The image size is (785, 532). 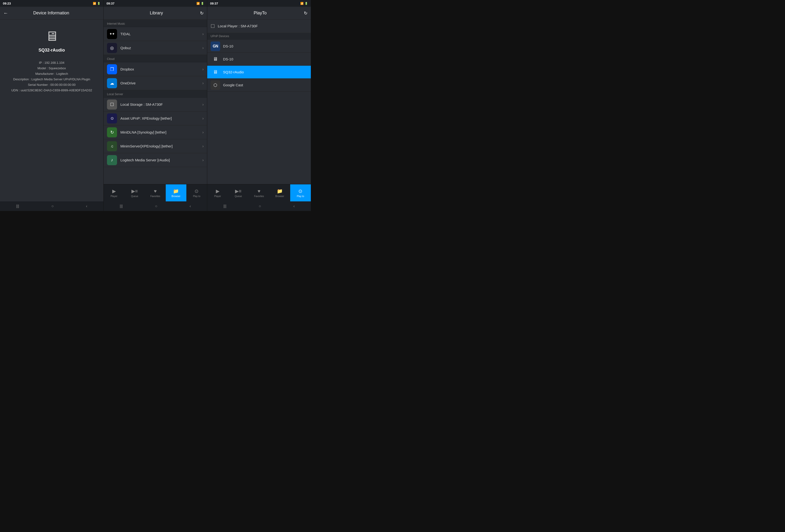 I want to click on minim-icon: ♫, so click(x=112, y=146).